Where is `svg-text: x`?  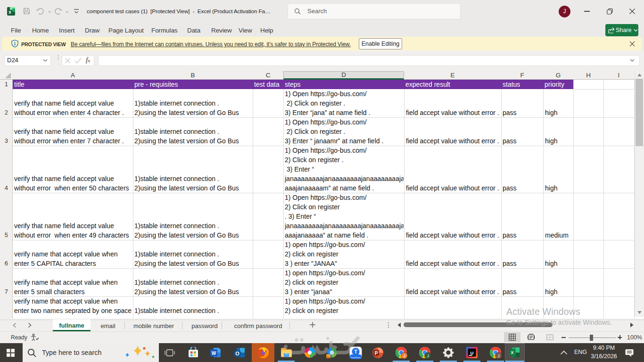 svg-text: x is located at coordinates (10, 12).